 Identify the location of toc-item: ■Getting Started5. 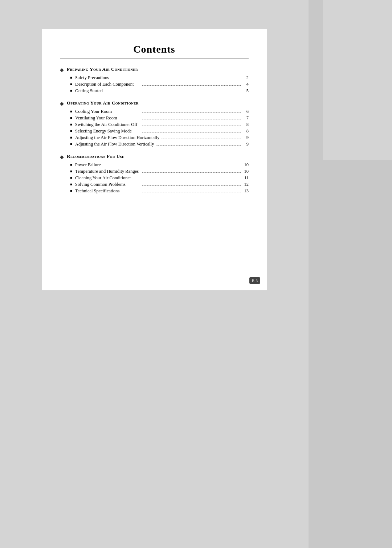
(159, 91).